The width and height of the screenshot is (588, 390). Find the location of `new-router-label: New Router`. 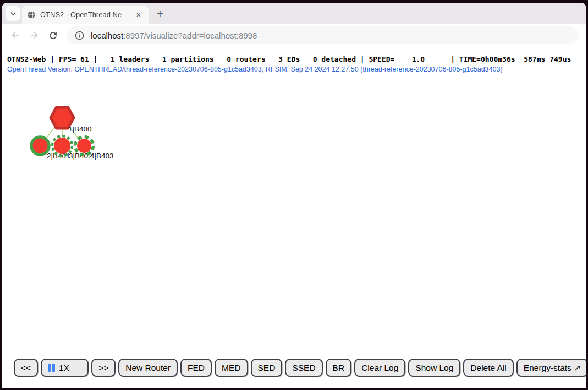

new-router-label: New Router is located at coordinates (148, 368).